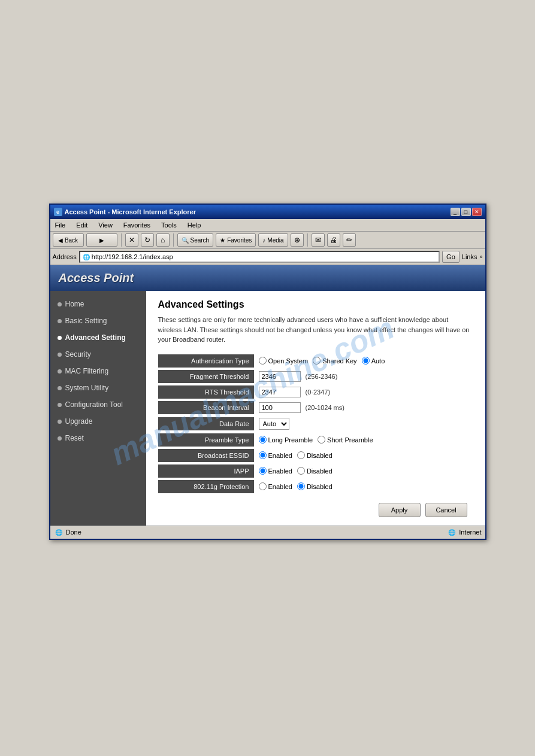 This screenshot has width=535, height=756. I want to click on page-title: Advanced Settings, so click(316, 305).